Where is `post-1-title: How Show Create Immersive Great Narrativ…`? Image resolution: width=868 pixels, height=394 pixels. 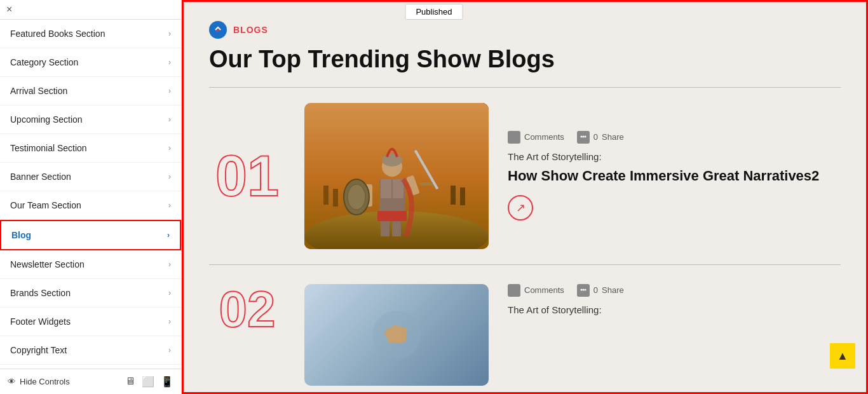
post-1-title: How Show Create Immersive Great Narrativ… is located at coordinates (674, 177).